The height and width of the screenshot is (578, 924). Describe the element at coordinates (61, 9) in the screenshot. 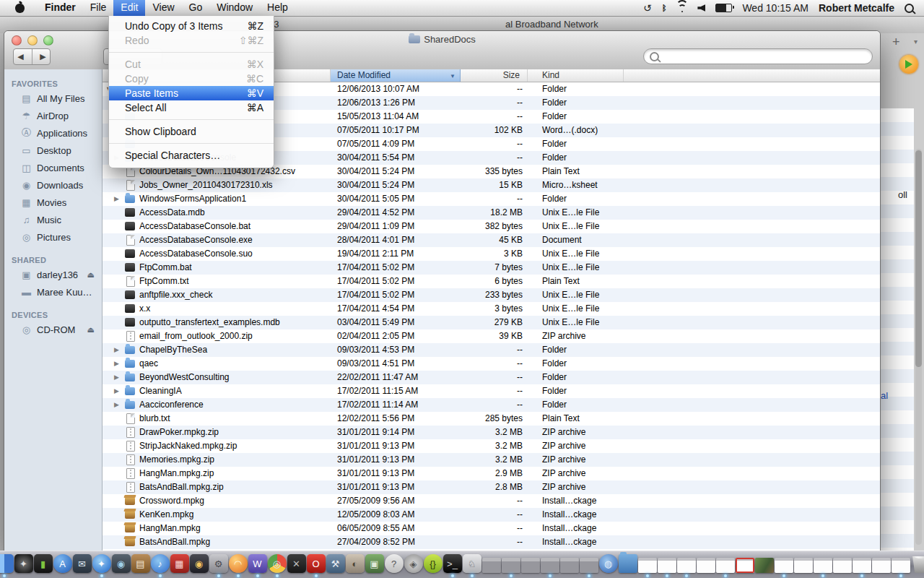

I see `menu-bar-item: Finder` at that location.